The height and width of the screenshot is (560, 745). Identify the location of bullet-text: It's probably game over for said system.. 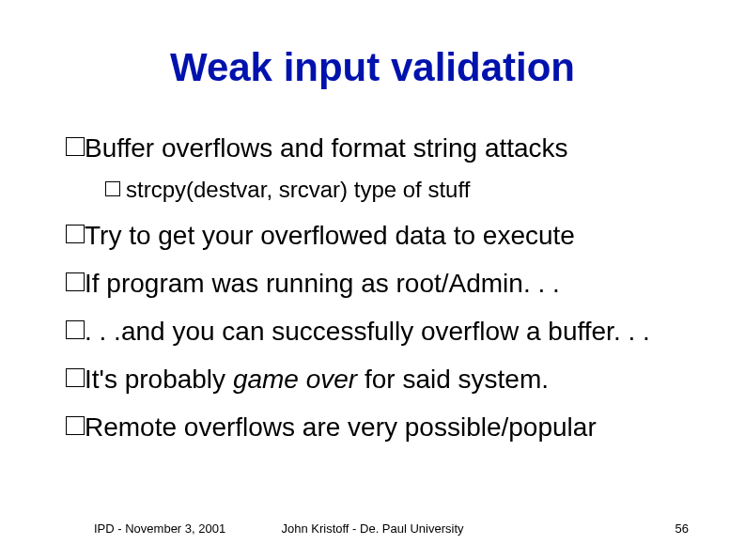
(396, 380).